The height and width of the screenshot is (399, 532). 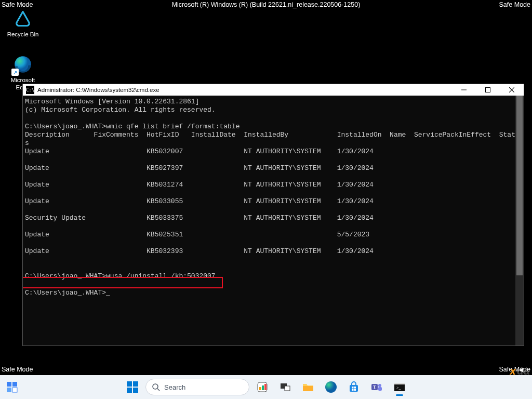 What do you see at coordinates (23, 64) in the screenshot?
I see `edge-glyph: ↗` at bounding box center [23, 64].